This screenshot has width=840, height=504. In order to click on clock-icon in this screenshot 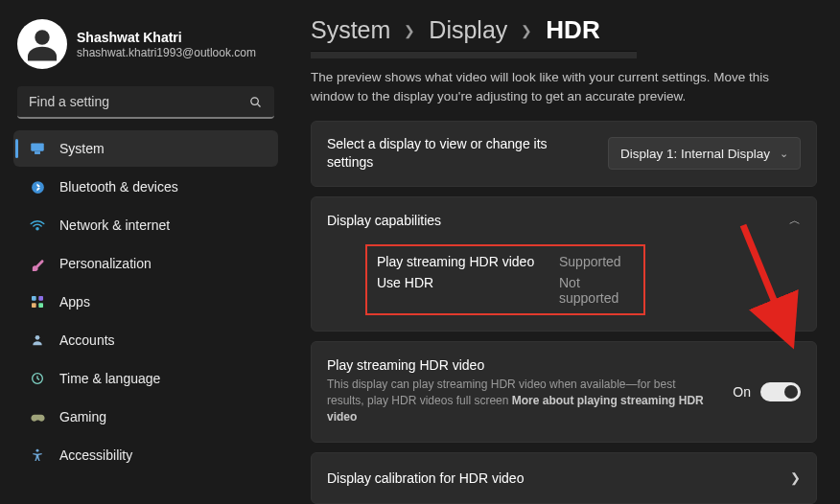, I will do `click(37, 378)`.